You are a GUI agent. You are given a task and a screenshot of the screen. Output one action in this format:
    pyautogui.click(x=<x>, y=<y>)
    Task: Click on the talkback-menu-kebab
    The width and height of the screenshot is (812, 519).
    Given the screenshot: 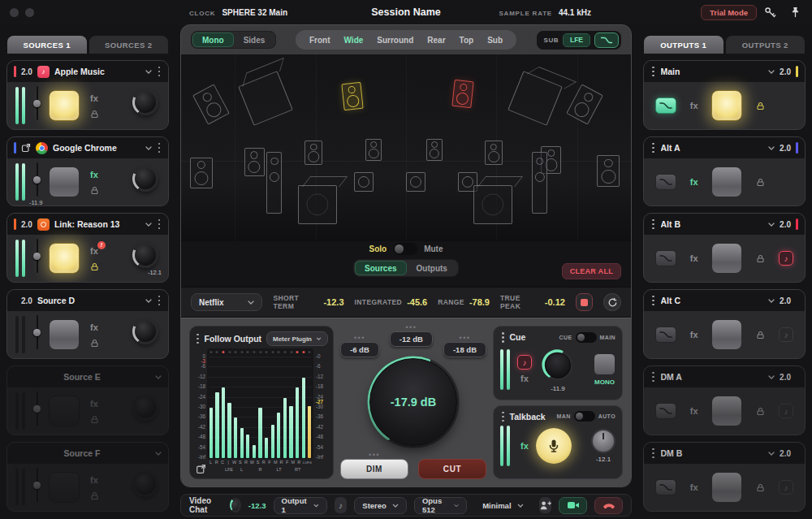 What is the action you would take?
    pyautogui.click(x=503, y=417)
    